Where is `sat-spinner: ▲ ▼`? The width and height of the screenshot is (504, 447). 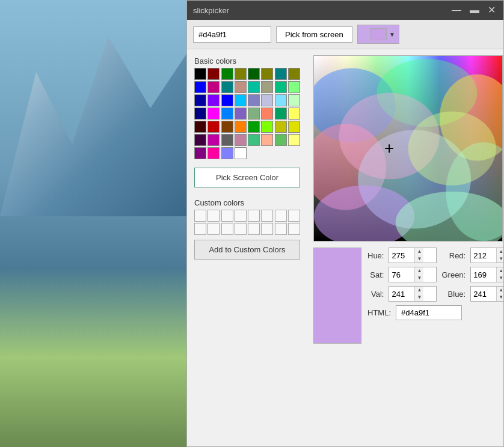 sat-spinner: ▲ ▼ is located at coordinates (413, 275).